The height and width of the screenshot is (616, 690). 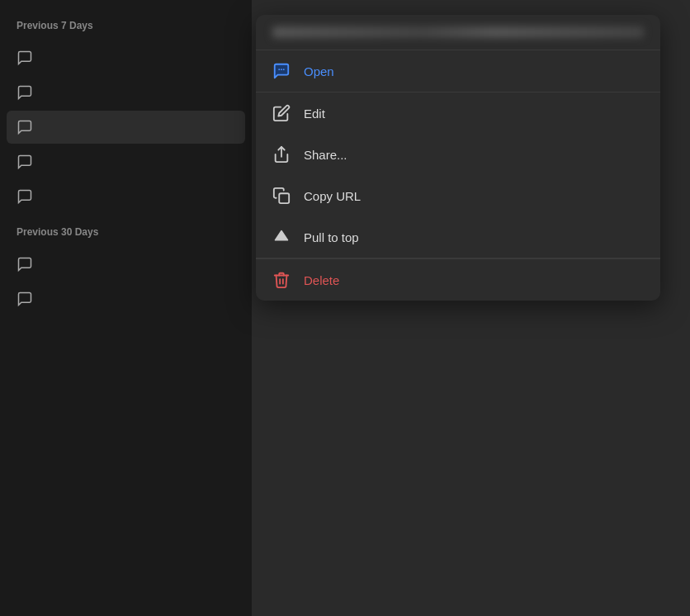 What do you see at coordinates (125, 232) in the screenshot?
I see `section-label-30days: Previous 30 Days` at bounding box center [125, 232].